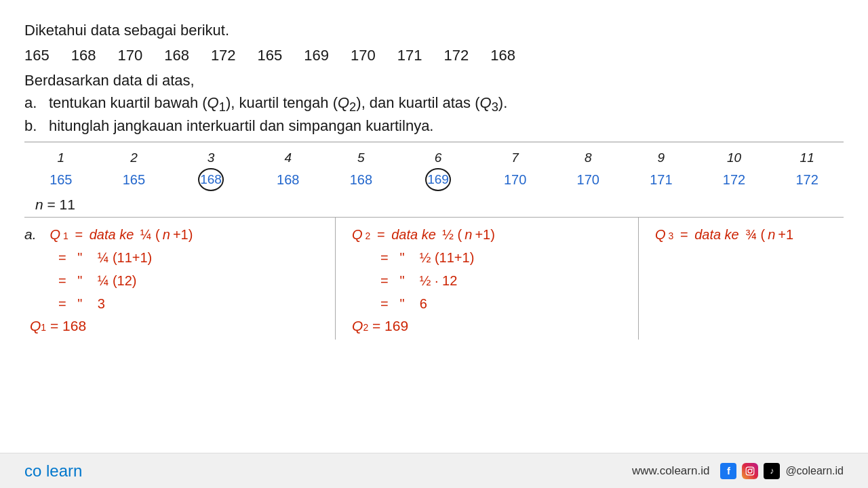 This screenshot has height=488, width=868. What do you see at coordinates (434, 56) in the screenshot?
I see `data-row: 165 168 170 168 172 165 169 170 171 172 …` at bounding box center [434, 56].